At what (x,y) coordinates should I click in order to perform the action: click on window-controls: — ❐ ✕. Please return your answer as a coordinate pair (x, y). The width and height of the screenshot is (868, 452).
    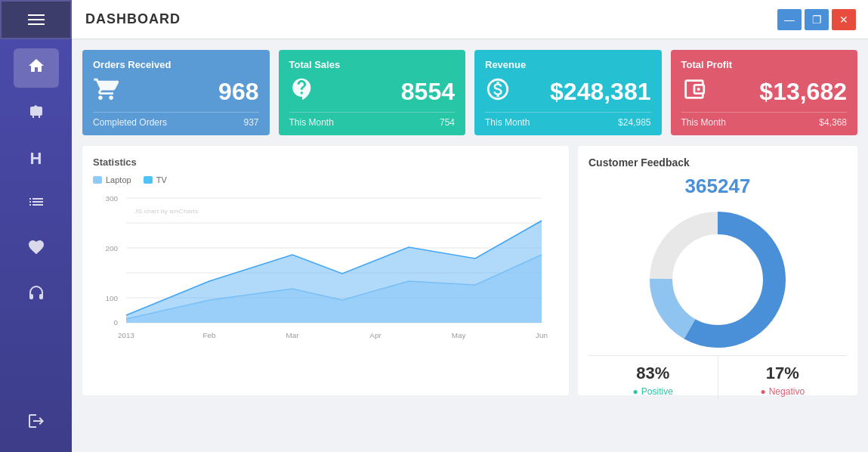
    Looking at the image, I should click on (817, 20).